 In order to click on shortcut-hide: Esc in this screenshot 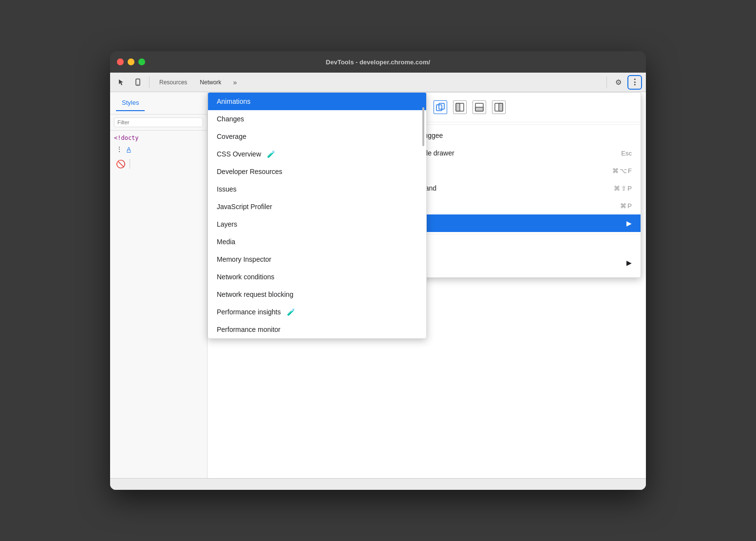, I will do `click(626, 153)`.